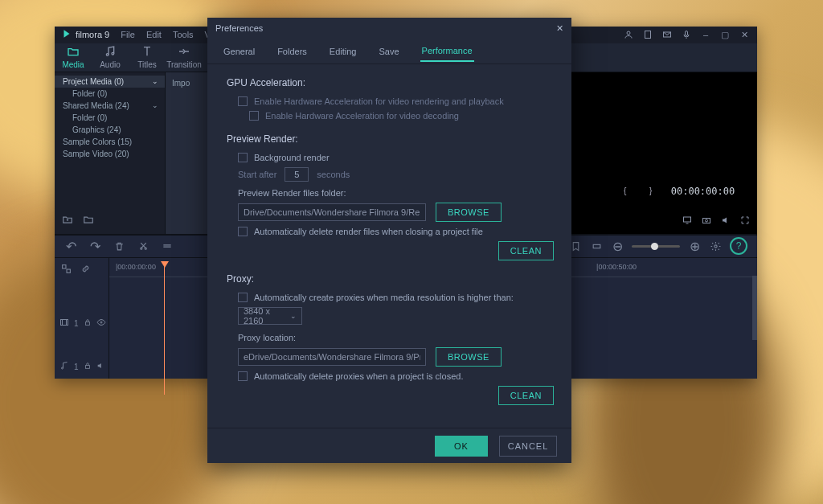 The image size is (823, 504). What do you see at coordinates (755, 308) in the screenshot?
I see `timeline-scrollbar` at bounding box center [755, 308].